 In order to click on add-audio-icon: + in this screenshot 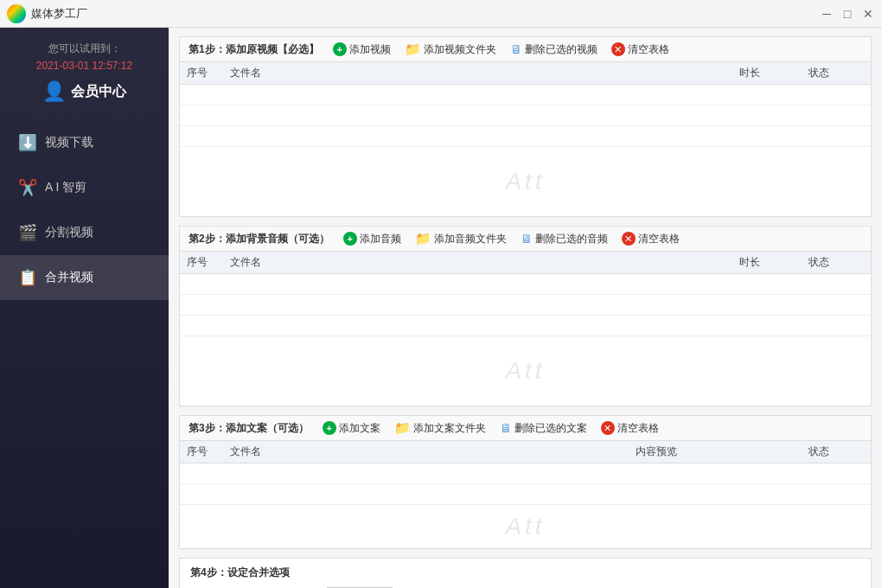, I will do `click(350, 239)`.